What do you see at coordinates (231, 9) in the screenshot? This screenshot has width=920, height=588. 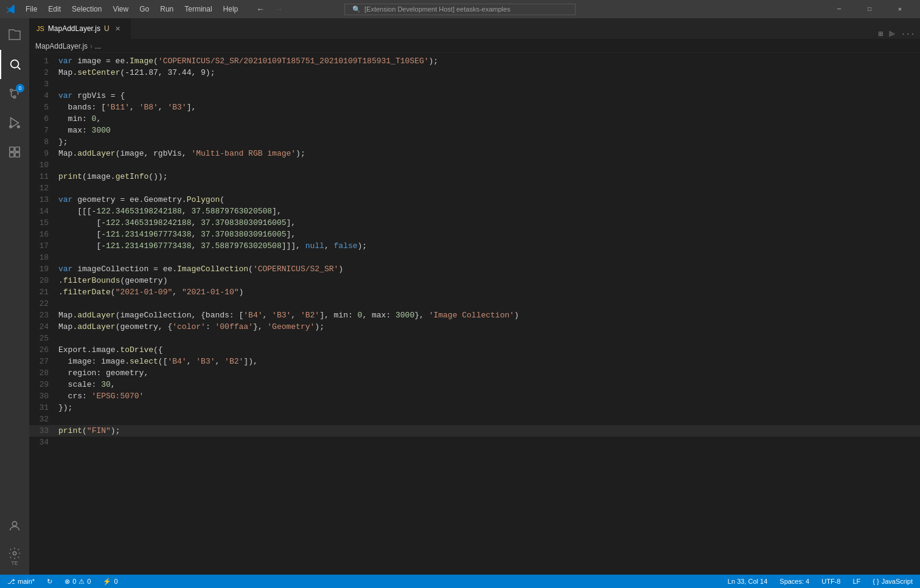 I see `menu-help: Help` at bounding box center [231, 9].